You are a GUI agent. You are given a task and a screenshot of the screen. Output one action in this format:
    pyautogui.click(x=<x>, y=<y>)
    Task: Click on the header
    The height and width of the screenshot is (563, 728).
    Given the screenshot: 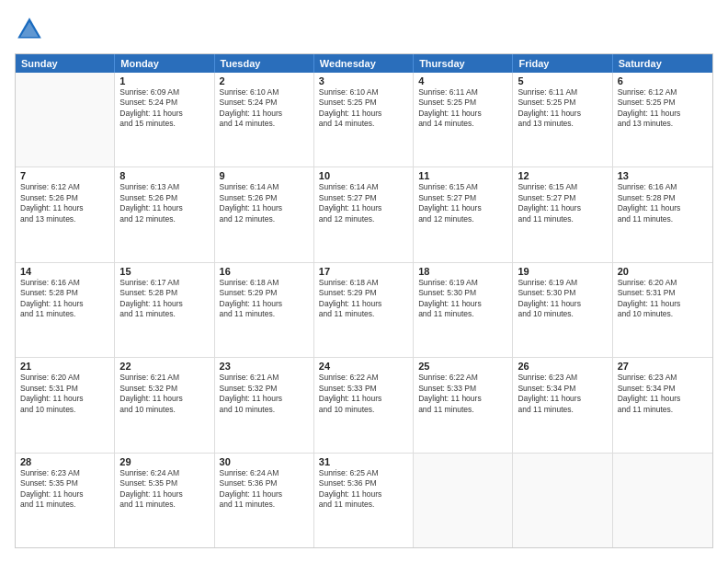 What is the action you would take?
    pyautogui.click(x=364, y=29)
    